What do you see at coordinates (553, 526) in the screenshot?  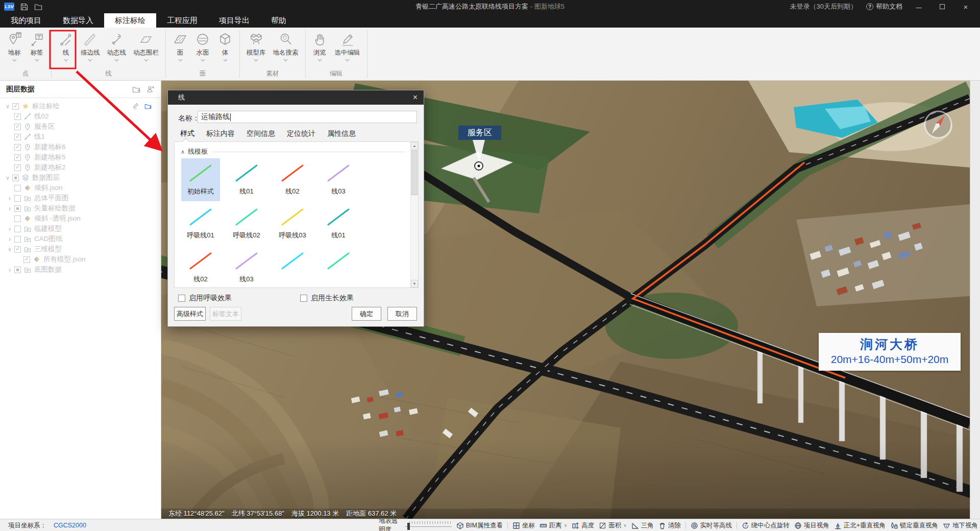 I see `distance-tool-button: 距离` at bounding box center [553, 526].